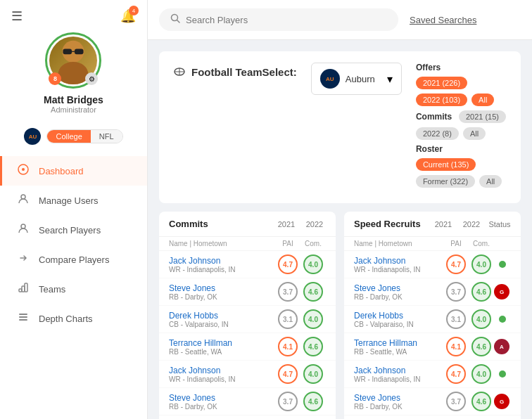  What do you see at coordinates (248, 335) in the screenshot?
I see `commits-table-body: Jack Johnson WR - Indianapolis, IN 4.7 4…` at bounding box center [248, 335].